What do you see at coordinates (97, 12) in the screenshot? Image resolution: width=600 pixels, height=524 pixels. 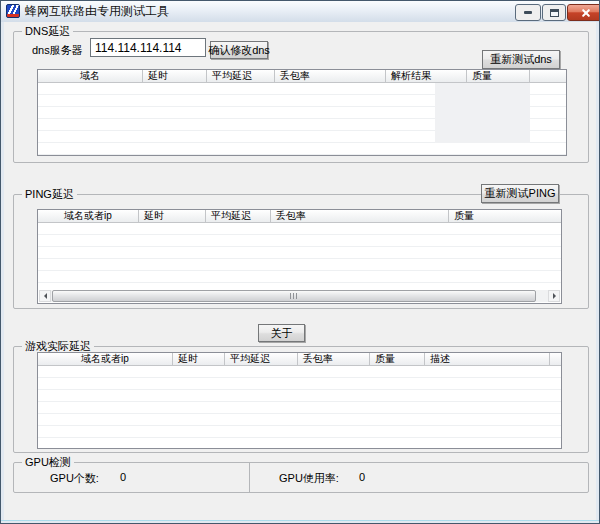 I see `window-title: 蜂网互联路由专用测试工具` at bounding box center [97, 12].